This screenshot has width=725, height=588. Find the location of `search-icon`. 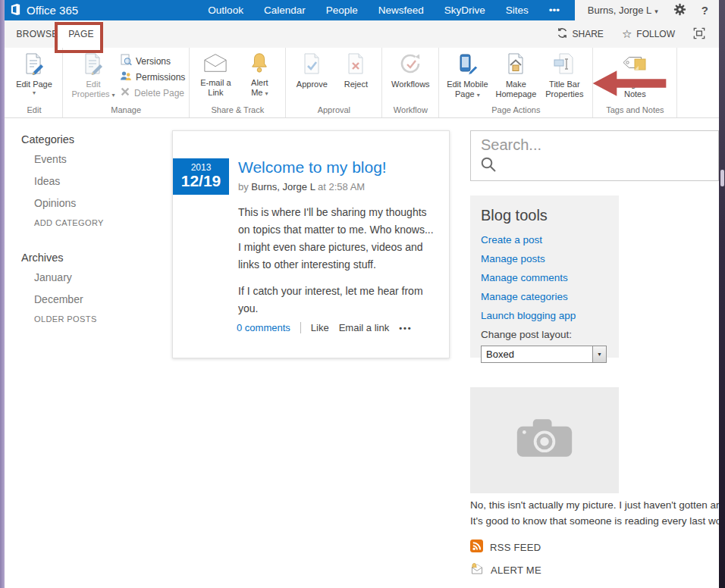

search-icon is located at coordinates (488, 166).